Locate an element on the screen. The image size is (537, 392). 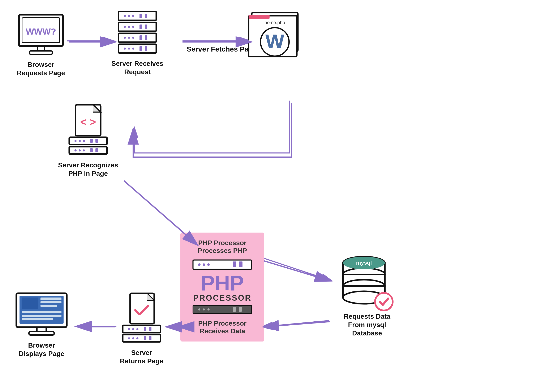
browser-displays-node: BrowserDisplays Page is located at coordinates (42, 325).